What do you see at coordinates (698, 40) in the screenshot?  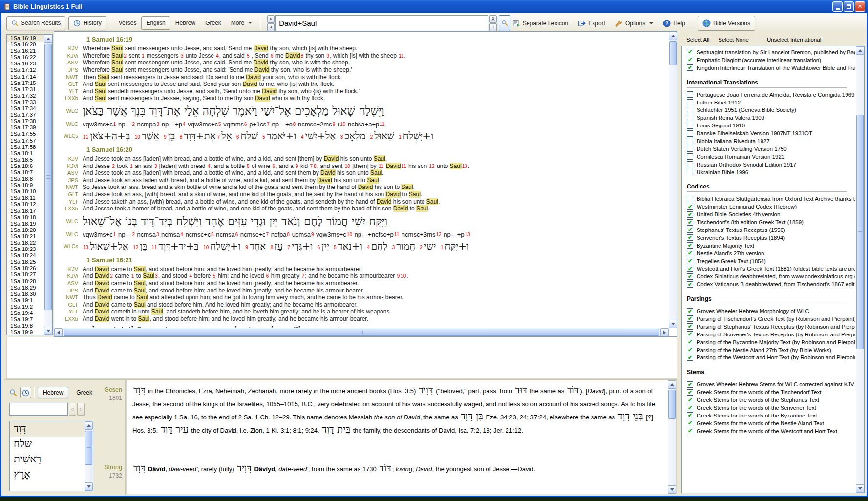 I see `select-all-link: Select All` at bounding box center [698, 40].